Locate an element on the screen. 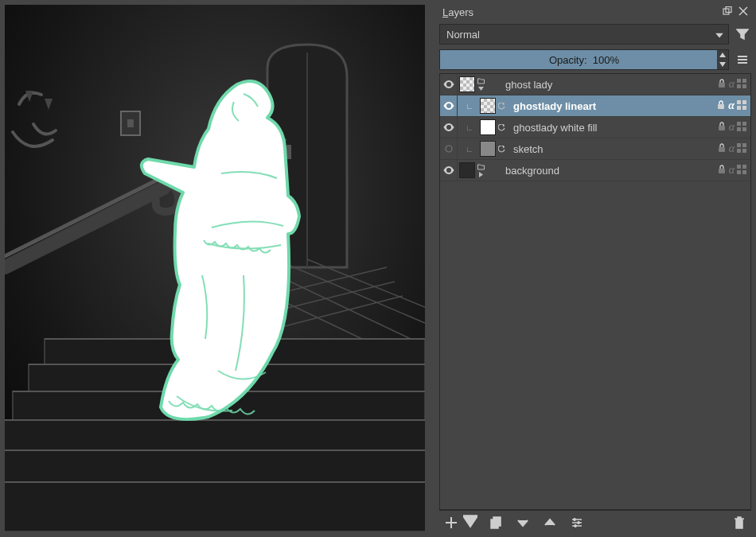  layer-row: ∟sketchα is located at coordinates (595, 150).